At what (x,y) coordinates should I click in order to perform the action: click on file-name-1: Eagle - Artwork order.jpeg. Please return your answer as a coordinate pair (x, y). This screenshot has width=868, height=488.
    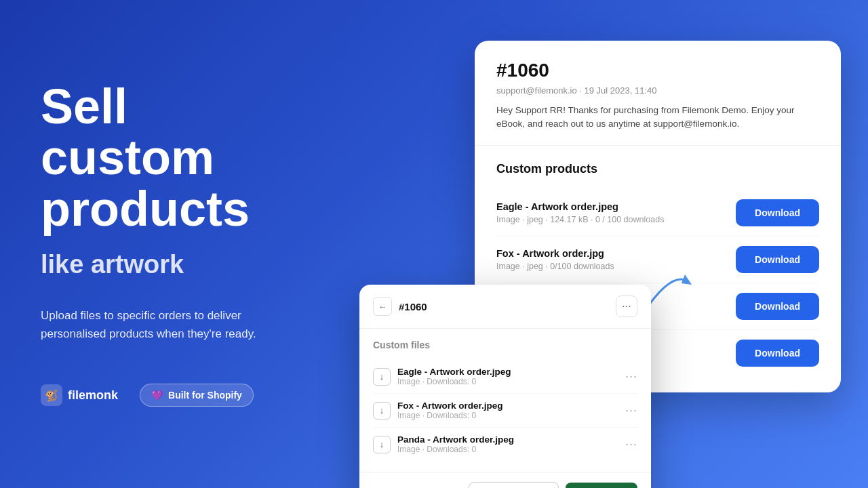
    Looking at the image, I should click on (454, 371).